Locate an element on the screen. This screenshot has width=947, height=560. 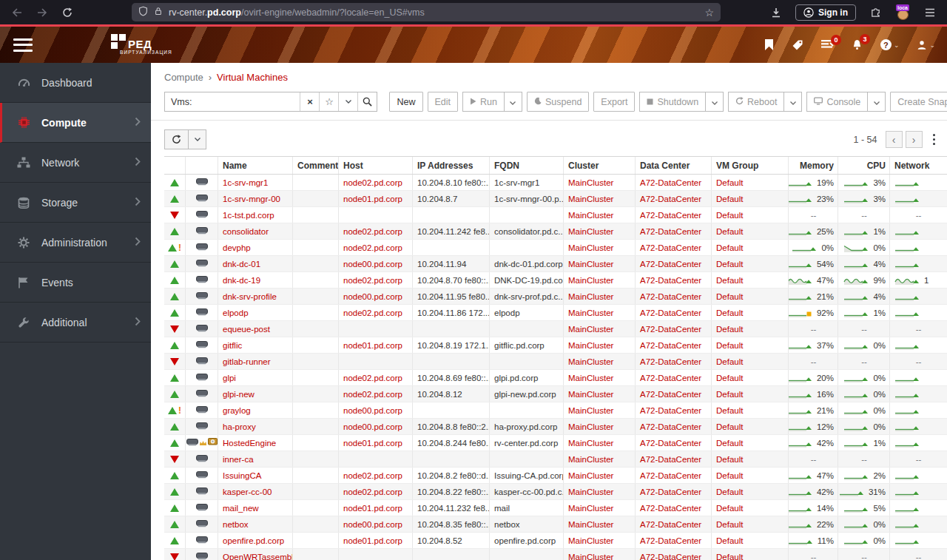
console-caret-button is located at coordinates (877, 102).